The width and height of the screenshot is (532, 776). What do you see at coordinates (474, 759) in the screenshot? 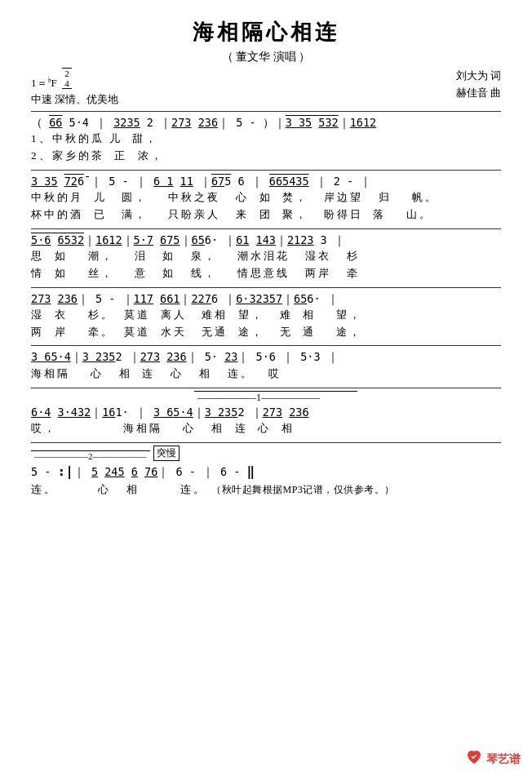
I see `logo-heart-icon` at bounding box center [474, 759].